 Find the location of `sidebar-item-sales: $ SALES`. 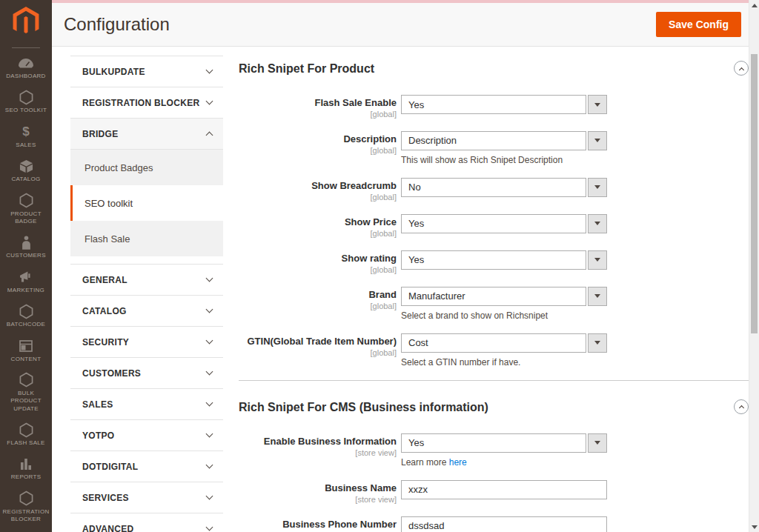

sidebar-item-sales: $ SALES is located at coordinates (26, 137).